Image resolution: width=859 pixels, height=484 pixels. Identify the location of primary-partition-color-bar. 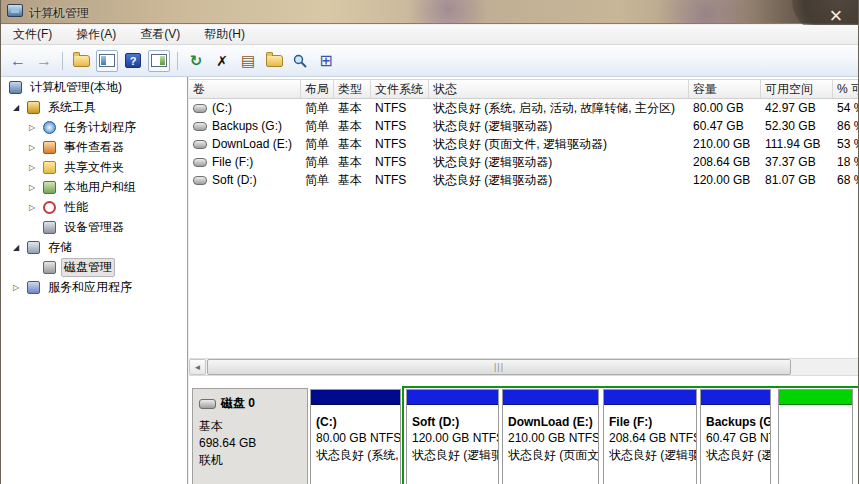
(356, 398).